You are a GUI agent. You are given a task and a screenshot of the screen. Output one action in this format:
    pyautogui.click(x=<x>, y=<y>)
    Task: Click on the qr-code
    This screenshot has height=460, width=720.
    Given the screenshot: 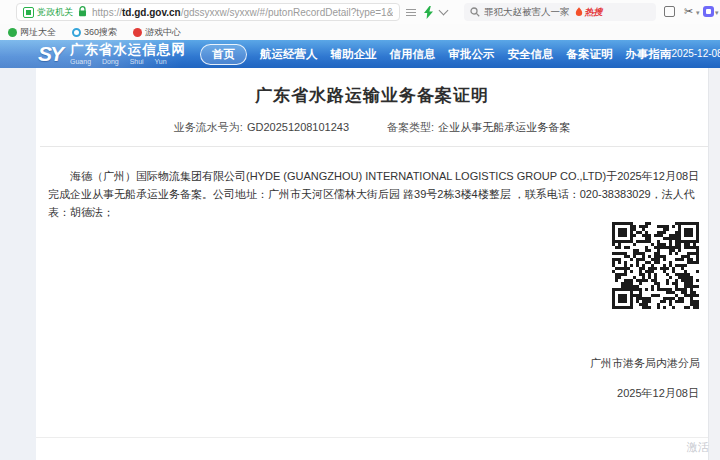 What is the action you would take?
    pyautogui.click(x=656, y=266)
    